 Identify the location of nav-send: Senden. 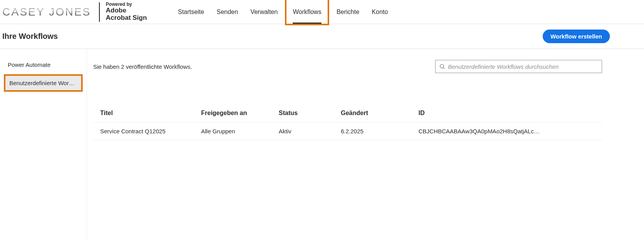
(227, 12).